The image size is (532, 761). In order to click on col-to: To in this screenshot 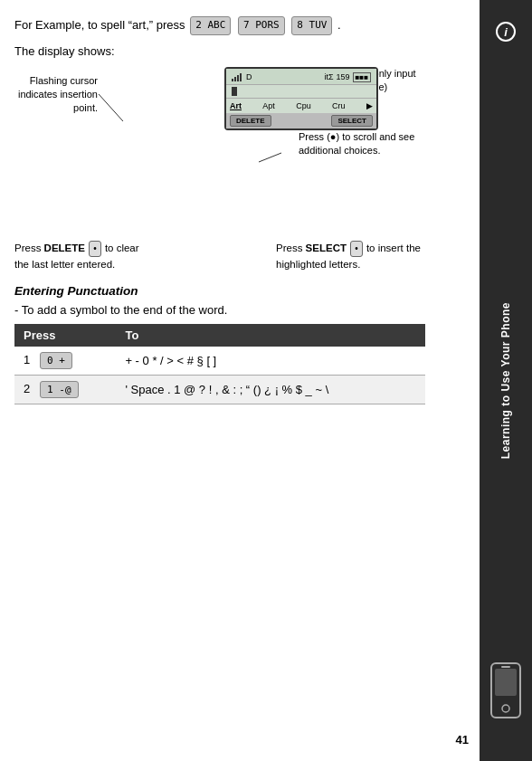, I will do `click(271, 335)`.